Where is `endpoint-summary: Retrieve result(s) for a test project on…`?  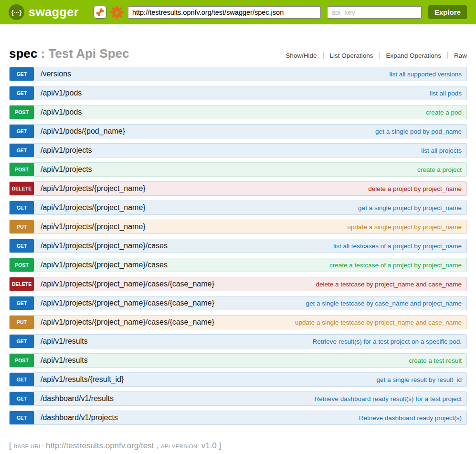 endpoint-summary: Retrieve result(s) for a test project on… is located at coordinates (390, 342).